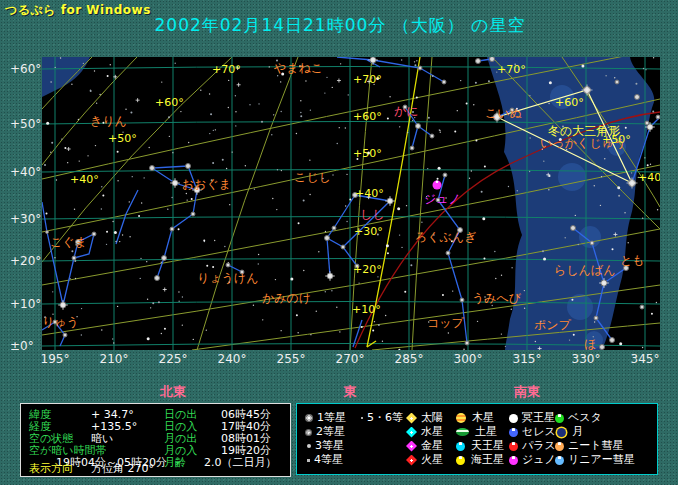 The height and width of the screenshot is (485, 678). Describe the element at coordinates (446, 237) in the screenshot. I see `constellation-label: ろくぶんぎ` at that location.